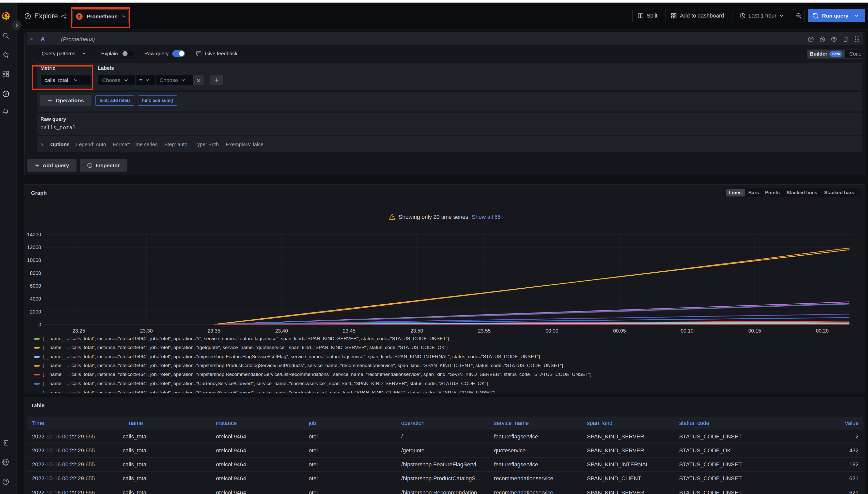 The width and height of the screenshot is (868, 494). Describe the element at coordinates (40, 325) in the screenshot. I see `svg-text: 0` at that location.